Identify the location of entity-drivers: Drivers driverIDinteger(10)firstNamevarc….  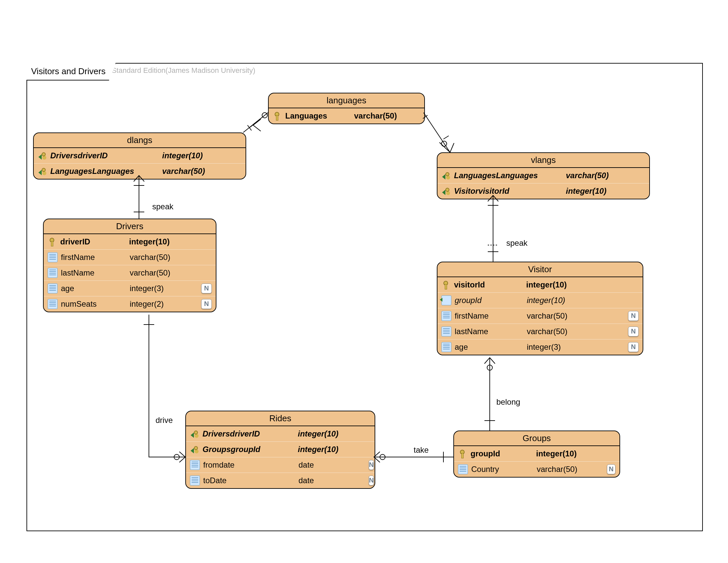
(130, 265).